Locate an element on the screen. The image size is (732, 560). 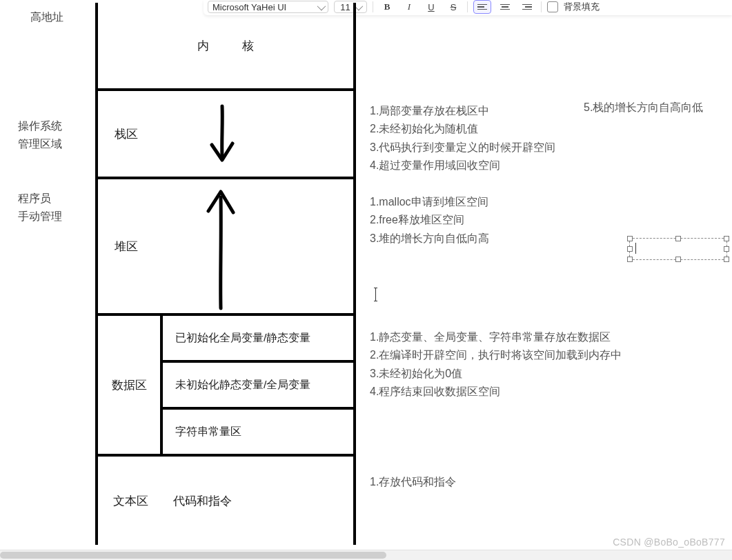
note-line: 2.在编译时开辟空间，执行时将该空间加载到内存中 is located at coordinates (495, 355).